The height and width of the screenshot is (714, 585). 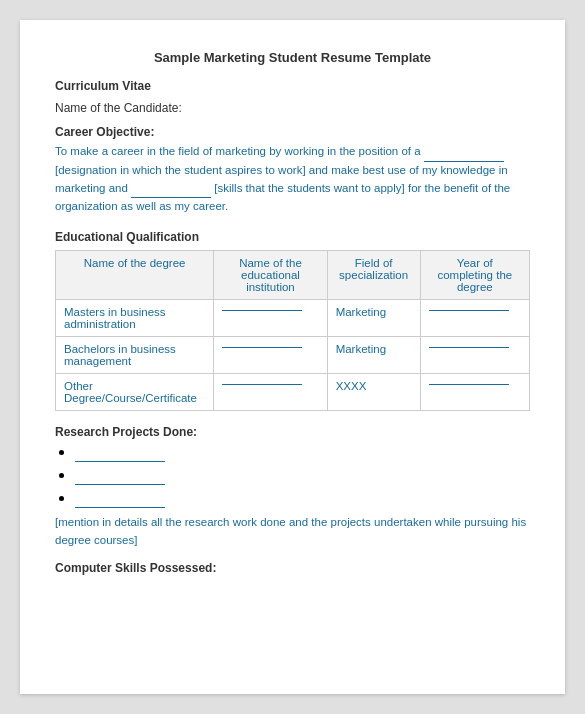 I want to click on row1-degree: Masters in business administration, so click(x=135, y=318).